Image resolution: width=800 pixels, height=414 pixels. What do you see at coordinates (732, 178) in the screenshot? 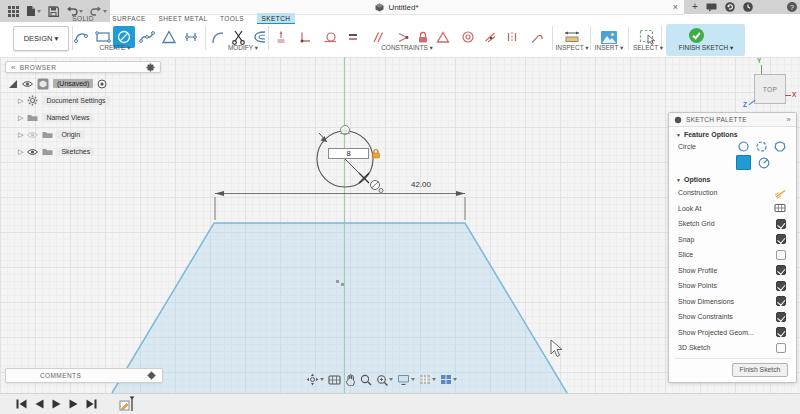
I see `options-section-header: ▼ Options` at bounding box center [732, 178].